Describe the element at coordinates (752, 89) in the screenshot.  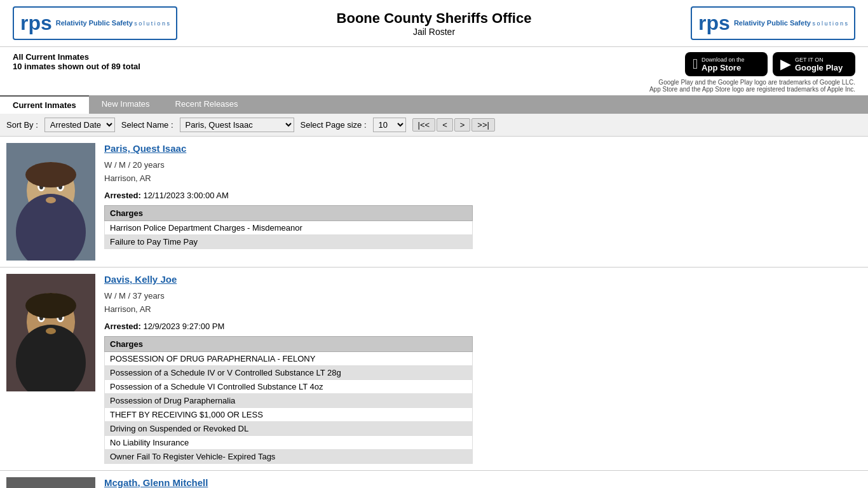
I see `apple-disclaimer: App Store and the App Store logo are reg…` at that location.